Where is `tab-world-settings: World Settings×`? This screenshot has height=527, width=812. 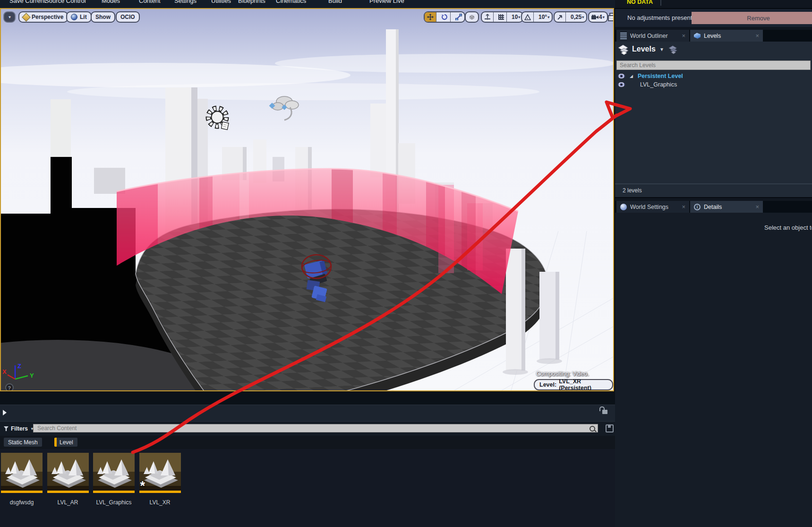
tab-world-settings: World Settings× is located at coordinates (653, 207).